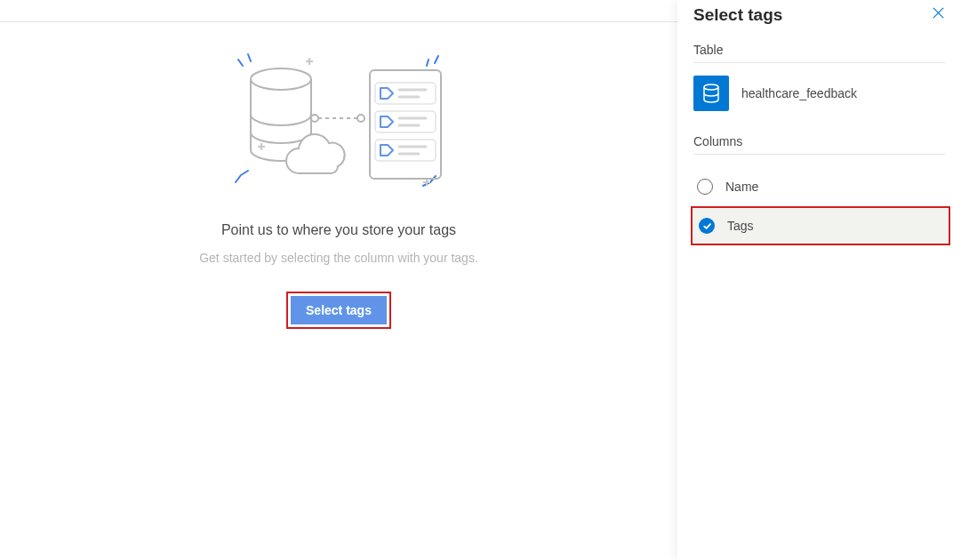 The height and width of the screenshot is (560, 961). Describe the element at coordinates (339, 230) in the screenshot. I see `main-heading: Point us to where you store your tags` at that location.